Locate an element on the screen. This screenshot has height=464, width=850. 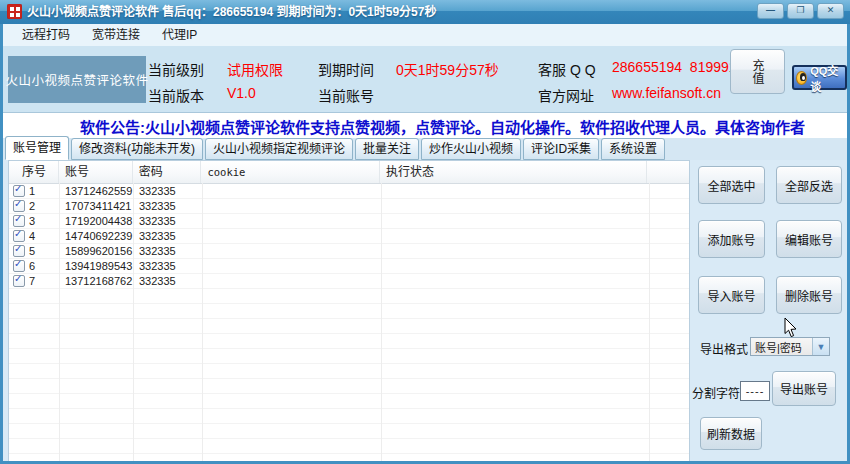
tab-bar: 账号管理修改资料(功能未开发)火山小视频指定视频评论批量关注炒作火山小视频评论I… is located at coordinates (425, 149).